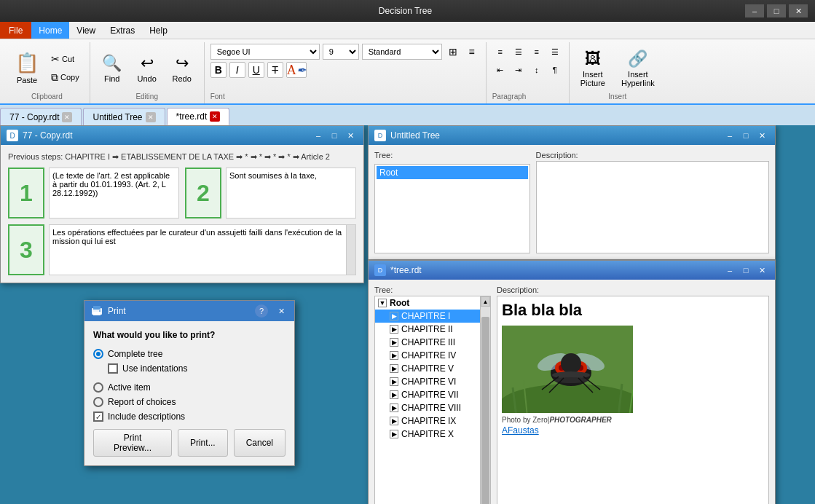 Image resolution: width=815 pixels, height=504 pixels. Describe the element at coordinates (433, 400) in the screenshot. I see `tree-rdt-list: ▼ Root ▶ CHAPITRE I ▶ CHAPITRE II ▶ CHAP…` at that location.